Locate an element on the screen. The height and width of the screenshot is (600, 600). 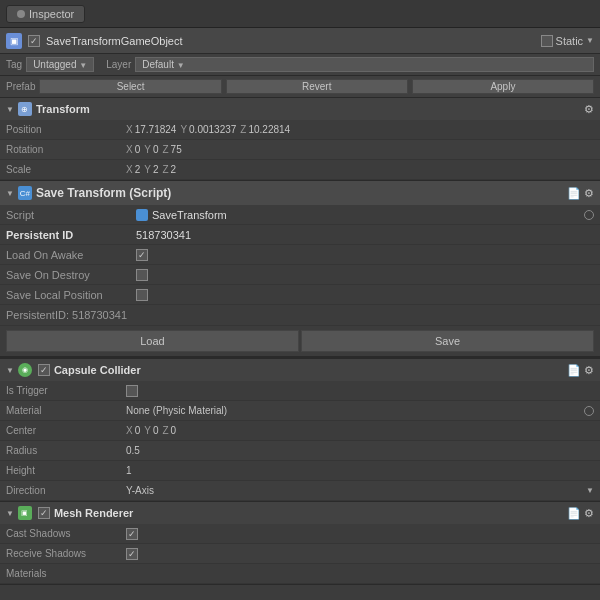
position-x-group: X 17.71824 is located at coordinates (151, 130).